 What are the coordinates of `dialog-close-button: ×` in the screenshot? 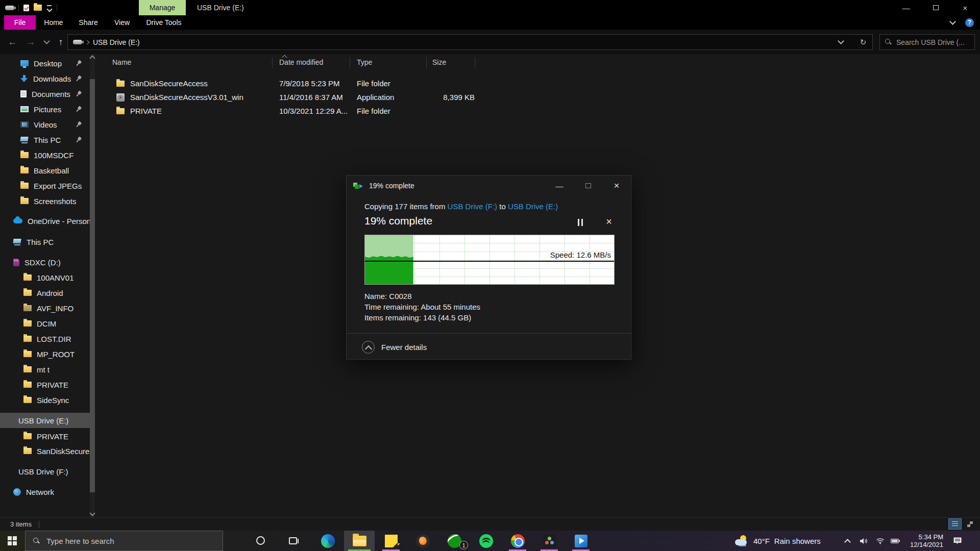 It's located at (617, 186).